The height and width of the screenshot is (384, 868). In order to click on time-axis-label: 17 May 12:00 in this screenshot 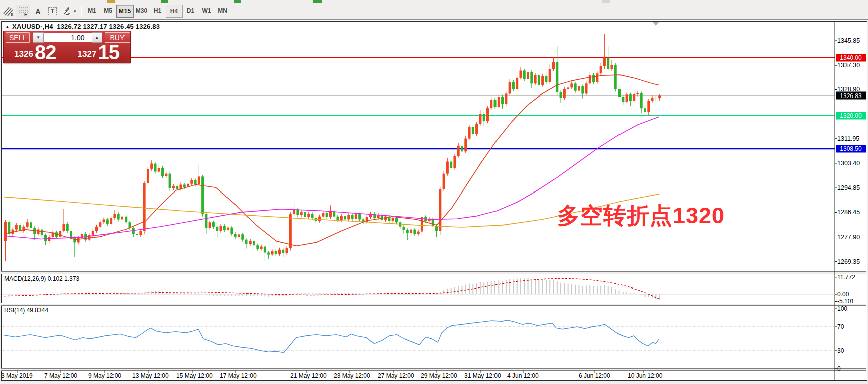, I will do `click(238, 376)`.